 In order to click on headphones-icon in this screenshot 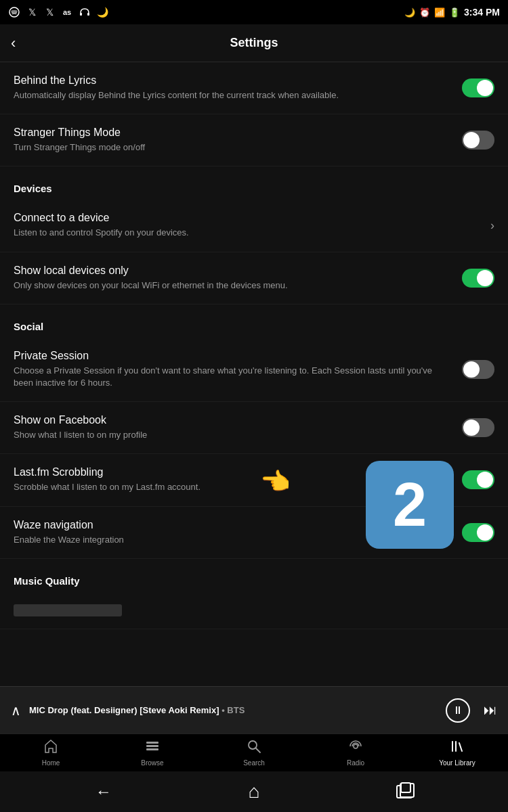, I will do `click(85, 12)`.